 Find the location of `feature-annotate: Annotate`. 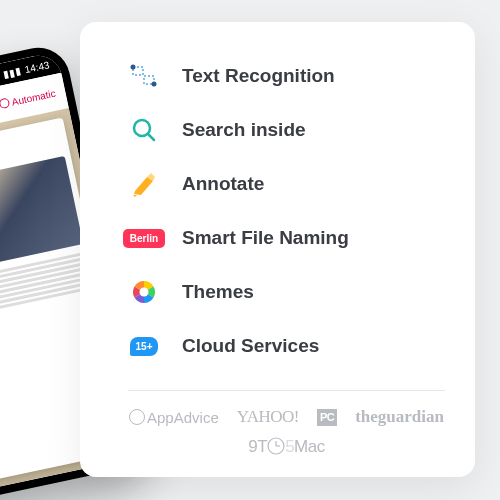

feature-annotate: Annotate is located at coordinates (286, 184).